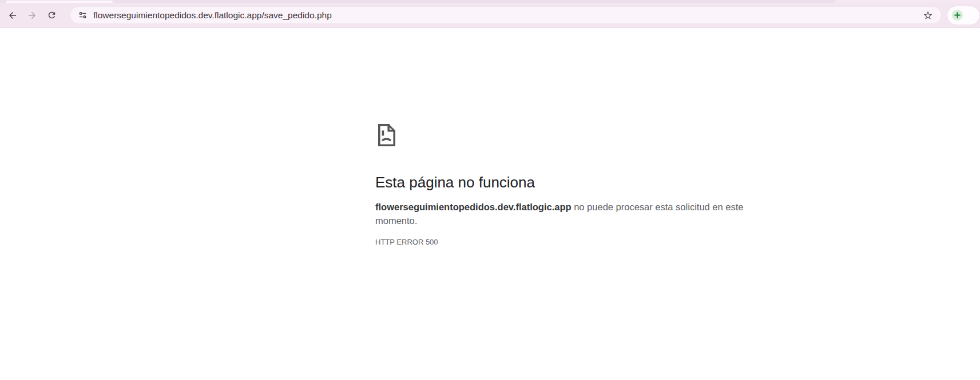 The image size is (980, 380). Describe the element at coordinates (82, 15) in the screenshot. I see `site-settings-icon` at that location.